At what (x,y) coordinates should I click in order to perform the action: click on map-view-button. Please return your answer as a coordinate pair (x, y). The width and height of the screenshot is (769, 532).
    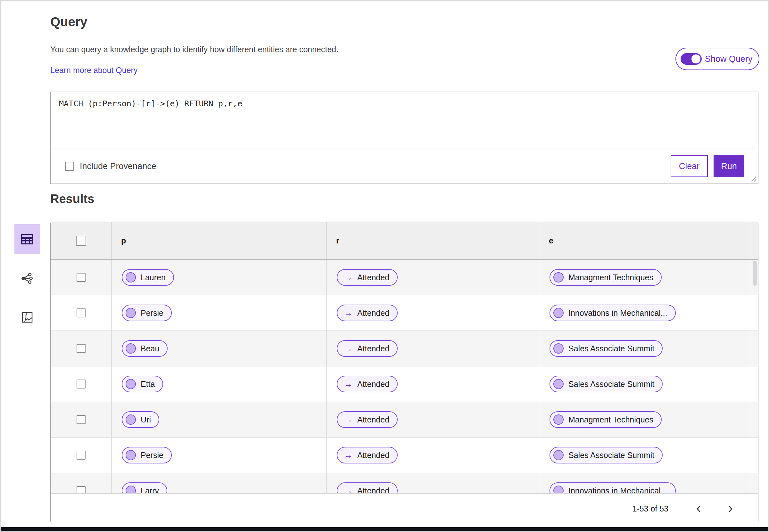
    Looking at the image, I should click on (27, 317).